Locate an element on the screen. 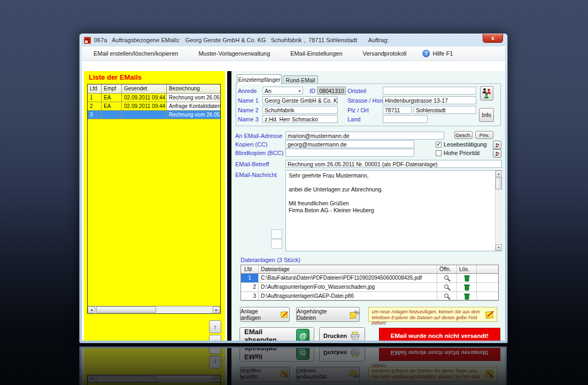 Image resolution: width=588 pixels, height=385 pixels. email-list-row-selected: 3 Rechnung vom 26.05.2011 is located at coordinates (154, 115).